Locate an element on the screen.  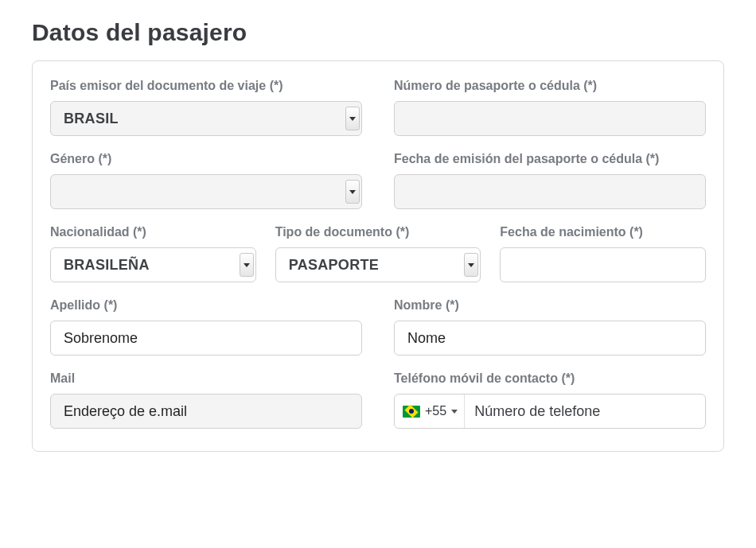
label-issue-date: Fecha de emisión del pasaporte o cédula … is located at coordinates (550, 159).